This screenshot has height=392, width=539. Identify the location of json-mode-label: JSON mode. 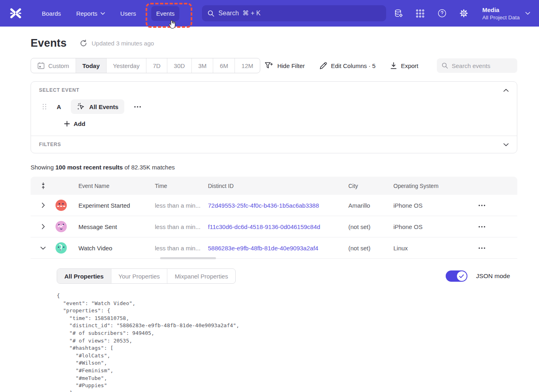
(493, 276).